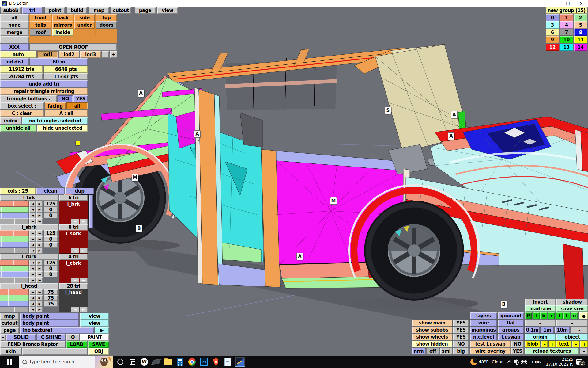 The height and width of the screenshot is (368, 588). Describe the element at coordinates (63, 25) in the screenshot. I see `select-mirrors-button: mirrors` at that location.